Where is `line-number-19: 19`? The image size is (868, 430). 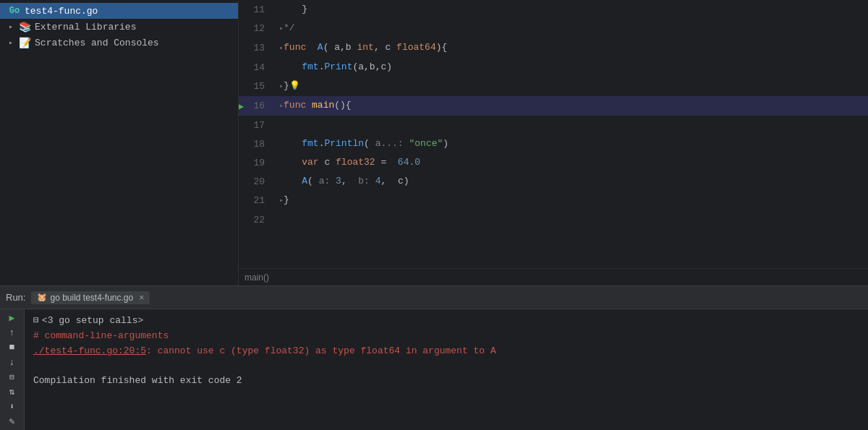 line-number-19: 19 is located at coordinates (256, 163).